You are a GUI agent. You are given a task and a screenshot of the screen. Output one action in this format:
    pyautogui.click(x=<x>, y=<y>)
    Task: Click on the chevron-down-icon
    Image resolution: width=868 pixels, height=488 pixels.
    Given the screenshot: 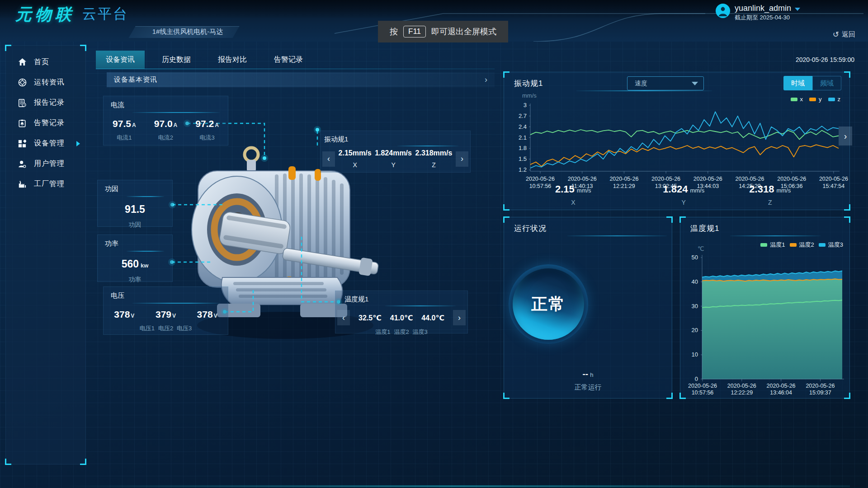 What is the action you would take?
    pyautogui.click(x=797, y=9)
    